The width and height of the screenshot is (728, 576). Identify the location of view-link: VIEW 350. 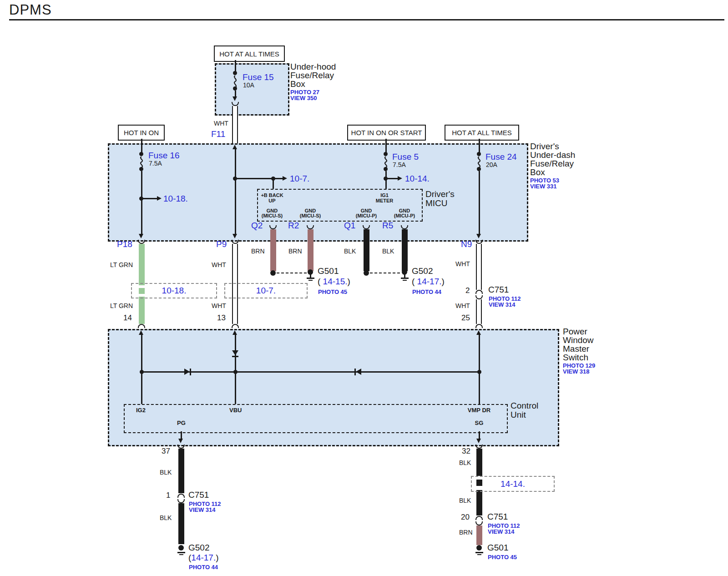
(304, 98).